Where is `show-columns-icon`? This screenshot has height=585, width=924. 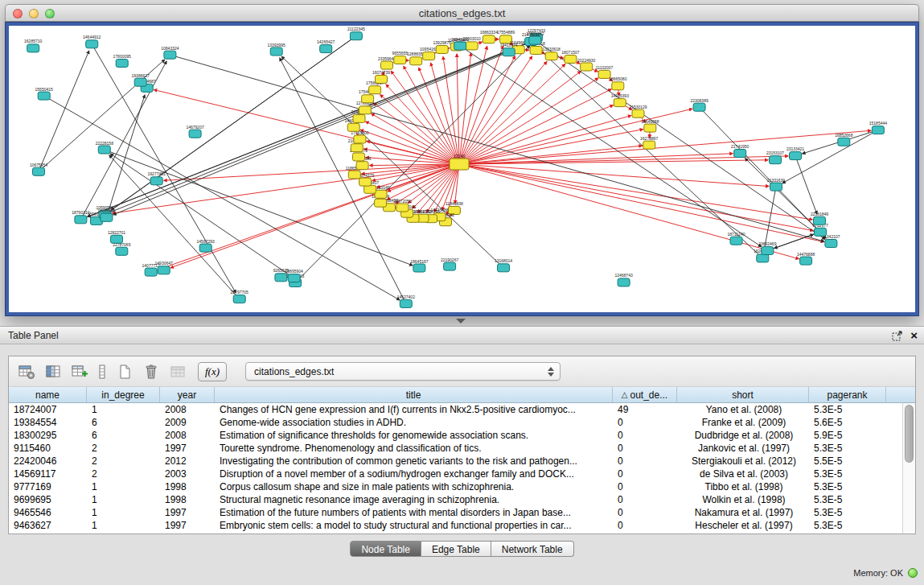
show-columns-icon is located at coordinates (53, 372).